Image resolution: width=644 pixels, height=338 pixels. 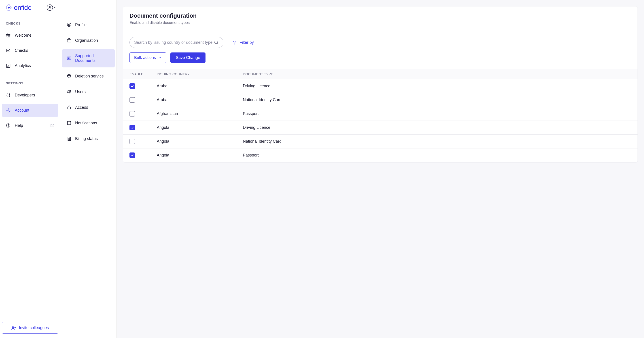 I want to click on user-icon, so click(x=50, y=7).